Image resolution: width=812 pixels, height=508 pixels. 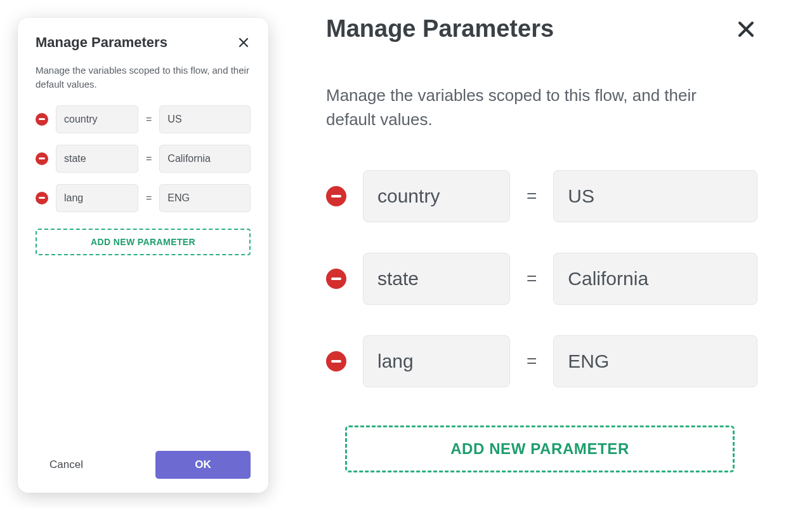 What do you see at coordinates (203, 465) in the screenshot?
I see `ok-button: OK` at bounding box center [203, 465].